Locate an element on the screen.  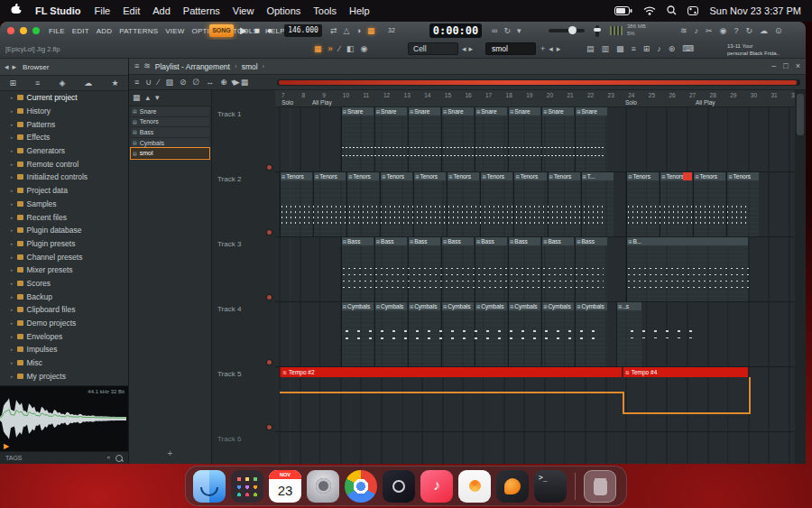
browser-item-samples: ▸Samples is located at coordinates (64, 204).